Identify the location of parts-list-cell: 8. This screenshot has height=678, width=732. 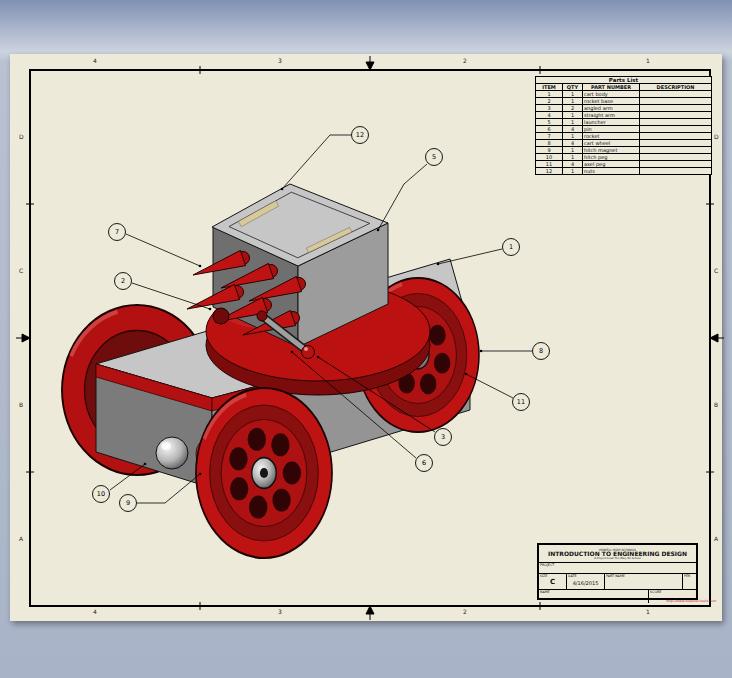
(550, 144).